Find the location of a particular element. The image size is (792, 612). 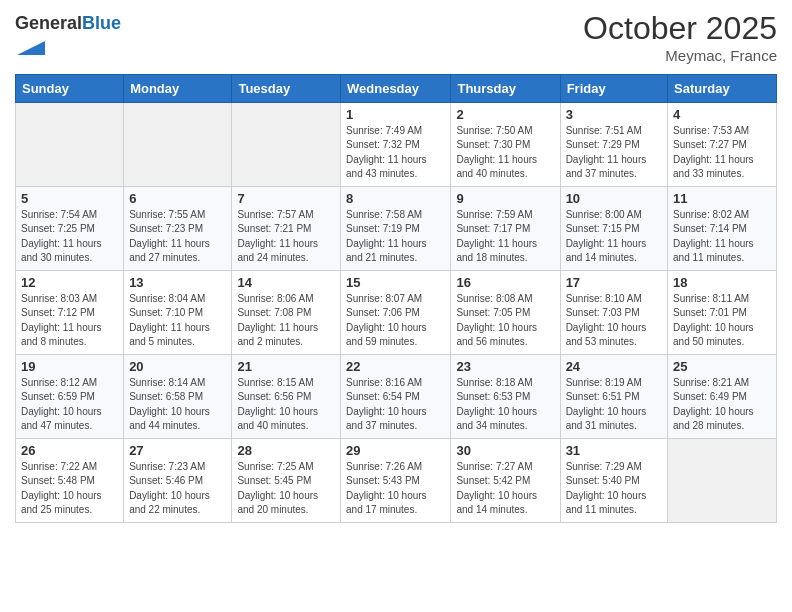

day-number: 5 is located at coordinates (70, 198).